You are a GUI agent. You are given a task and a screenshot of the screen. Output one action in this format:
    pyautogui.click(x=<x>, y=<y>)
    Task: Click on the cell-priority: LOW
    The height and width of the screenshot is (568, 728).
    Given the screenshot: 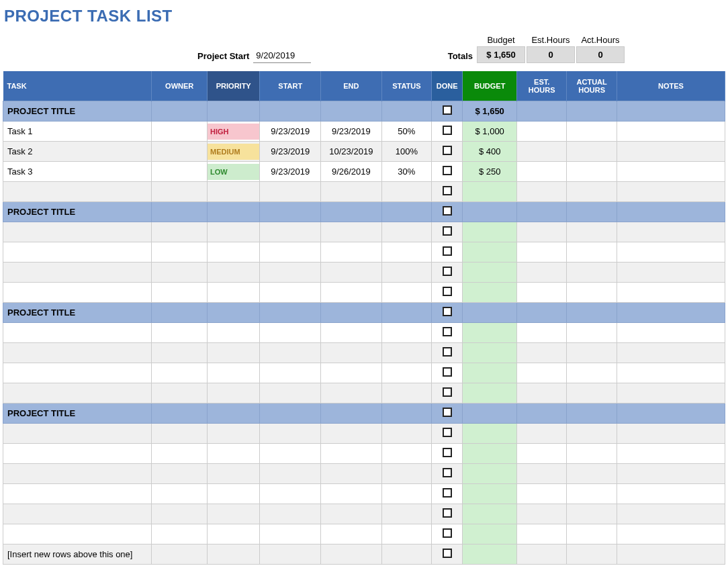 What is the action you would take?
    pyautogui.click(x=234, y=172)
    